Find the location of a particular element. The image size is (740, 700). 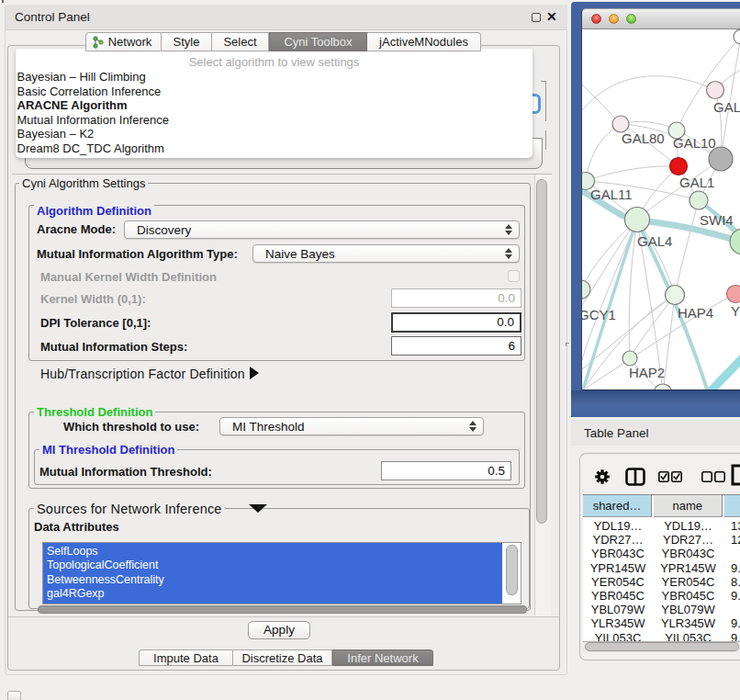

svg-text: HAP4 is located at coordinates (696, 312).